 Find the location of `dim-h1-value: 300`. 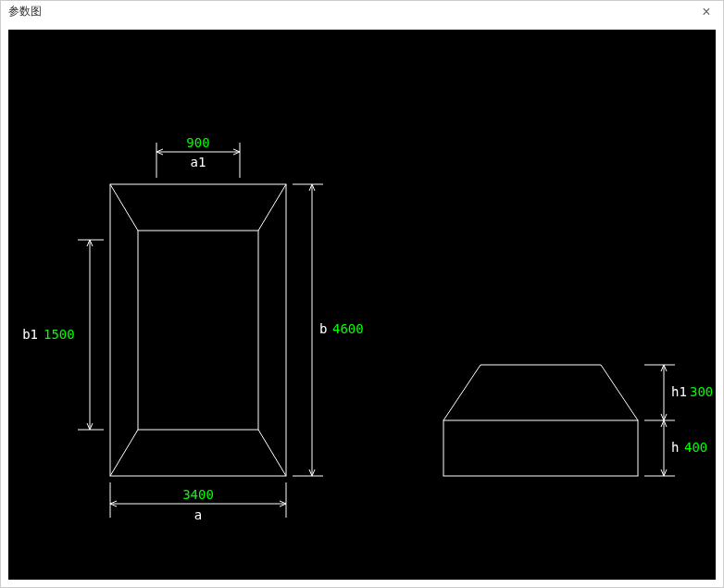

dim-h1-value: 300 is located at coordinates (702, 392).